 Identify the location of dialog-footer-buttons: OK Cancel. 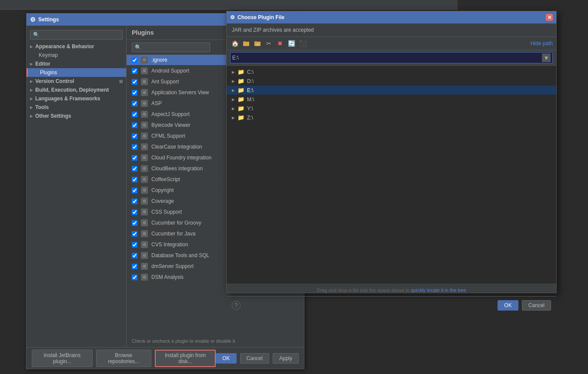
(525, 305).